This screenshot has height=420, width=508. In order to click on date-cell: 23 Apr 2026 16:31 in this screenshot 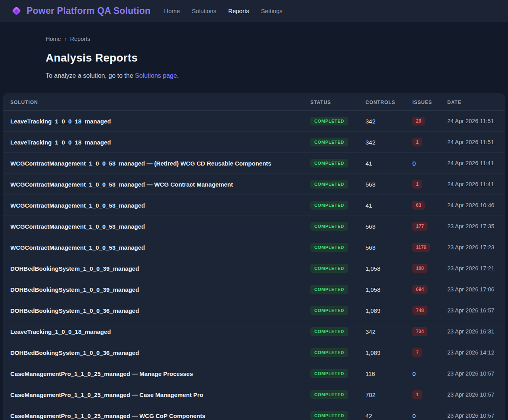, I will do `click(476, 332)`.